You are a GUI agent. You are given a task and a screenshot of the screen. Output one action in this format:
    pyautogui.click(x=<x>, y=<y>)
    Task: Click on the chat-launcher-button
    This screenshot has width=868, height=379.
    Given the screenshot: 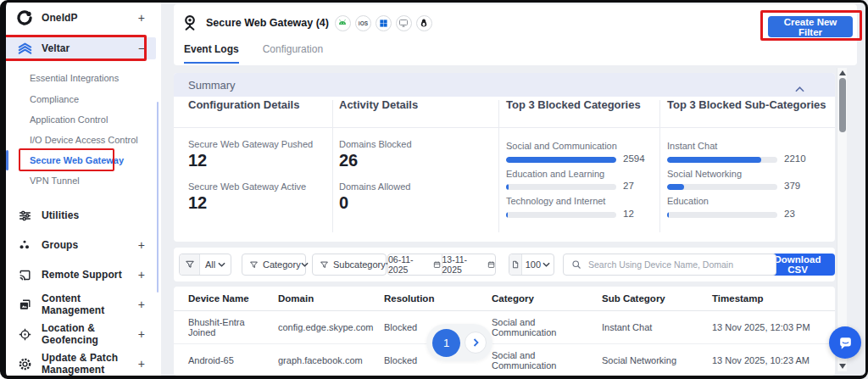 What is the action you would take?
    pyautogui.click(x=845, y=343)
    